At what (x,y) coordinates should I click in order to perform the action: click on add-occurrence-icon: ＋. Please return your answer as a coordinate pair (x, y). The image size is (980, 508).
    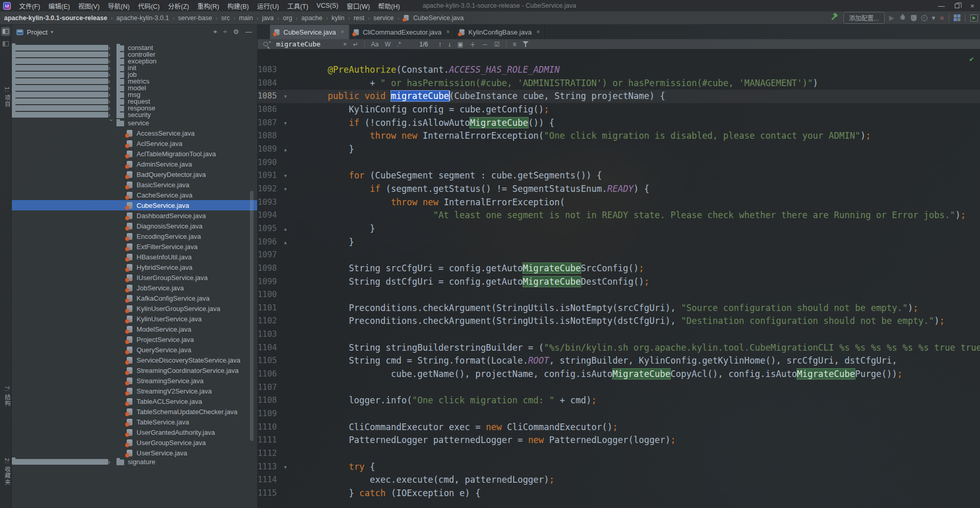
    Looking at the image, I should click on (472, 44).